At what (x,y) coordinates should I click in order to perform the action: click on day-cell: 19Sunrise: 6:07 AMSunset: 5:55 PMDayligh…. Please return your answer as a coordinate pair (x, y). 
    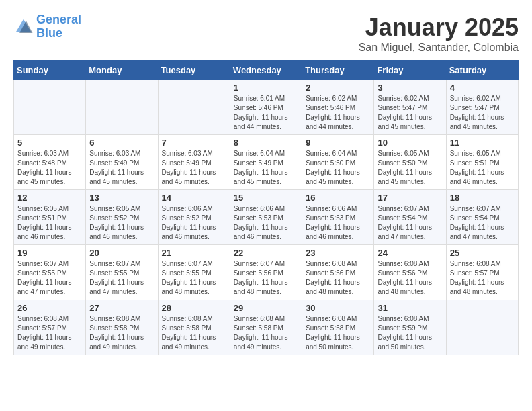
    Looking at the image, I should click on (50, 273).